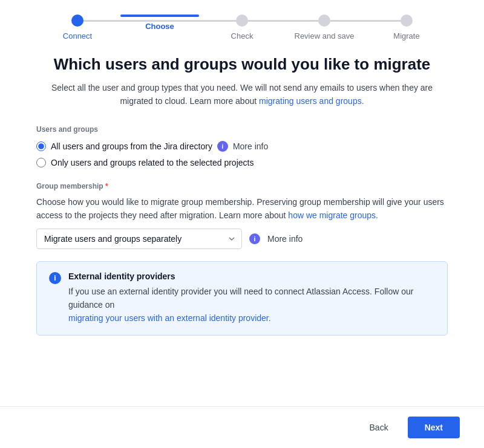  I want to click on step-review-dot, so click(324, 21).